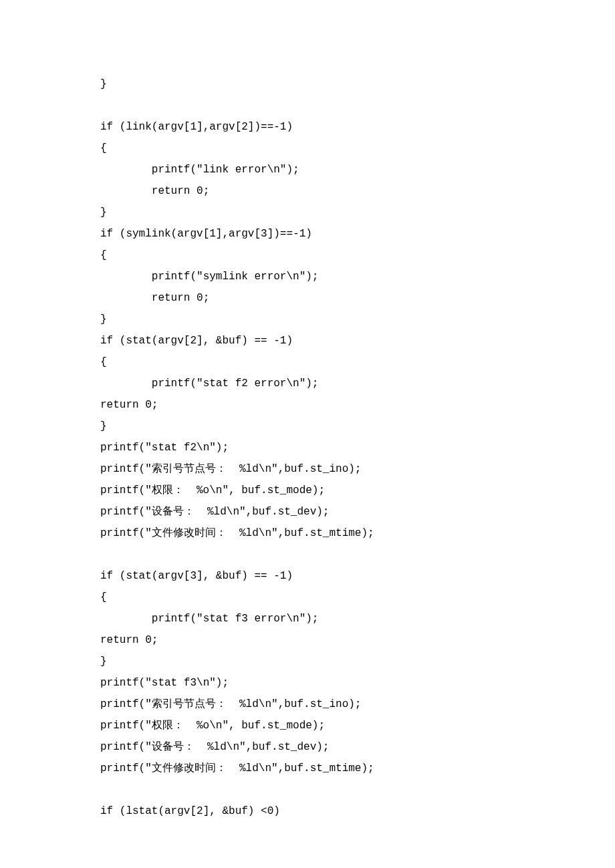 The width and height of the screenshot is (615, 868). I want to click on code-line: printf("stat f2 error\n");, so click(308, 384).